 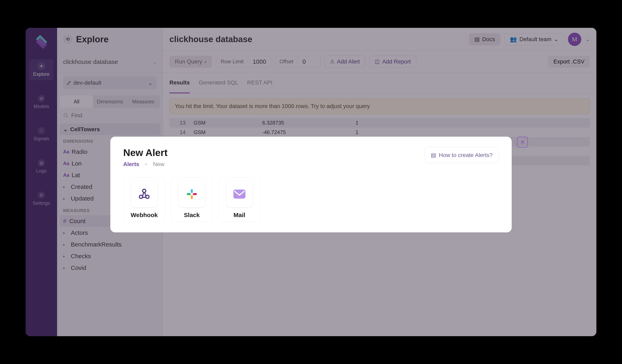 What do you see at coordinates (131, 164) in the screenshot?
I see `crumb-root: Alerts` at bounding box center [131, 164].